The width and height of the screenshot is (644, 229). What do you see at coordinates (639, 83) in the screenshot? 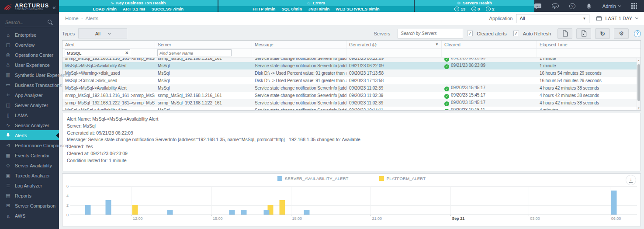
I see `scrollbar-thumb` at bounding box center [639, 83].